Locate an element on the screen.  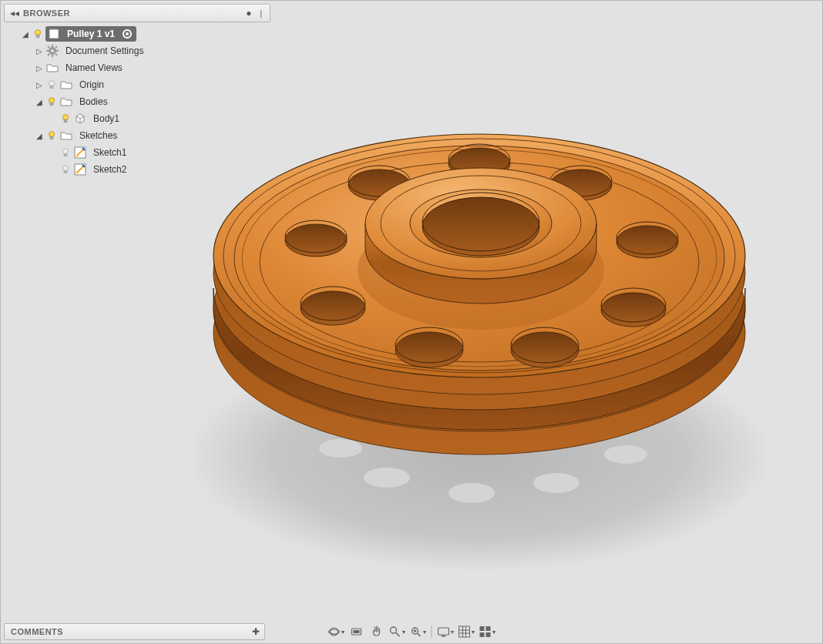
orbit-button: ▾ is located at coordinates (336, 632).